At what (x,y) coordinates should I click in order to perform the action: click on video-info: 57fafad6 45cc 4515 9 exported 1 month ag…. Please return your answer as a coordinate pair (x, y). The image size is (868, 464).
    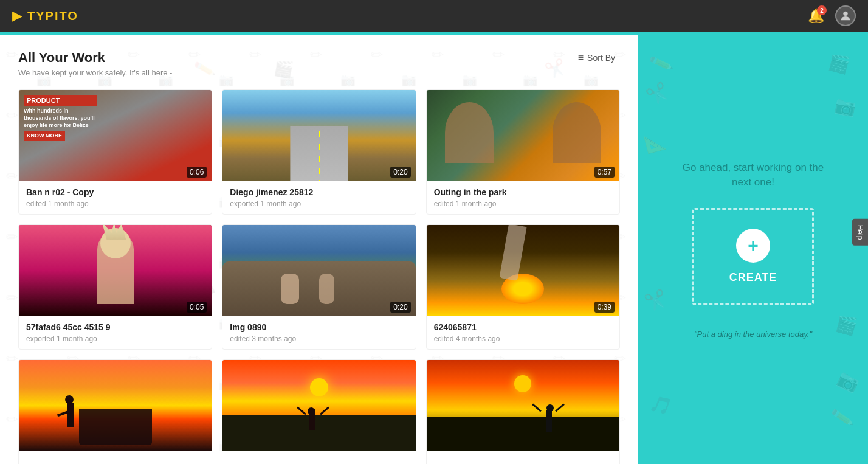
    Looking at the image, I should click on (115, 333).